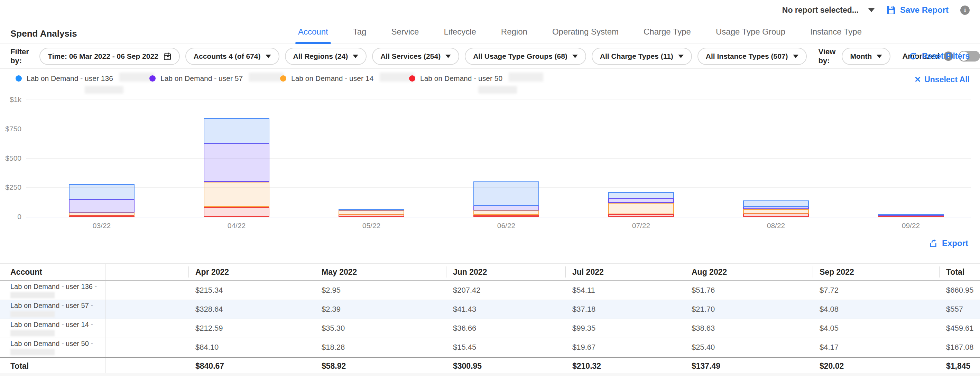 The image size is (980, 376). I want to click on filter-pill-label: Time: 06 Mar 2022 - 06 Sep 2022, so click(103, 56).